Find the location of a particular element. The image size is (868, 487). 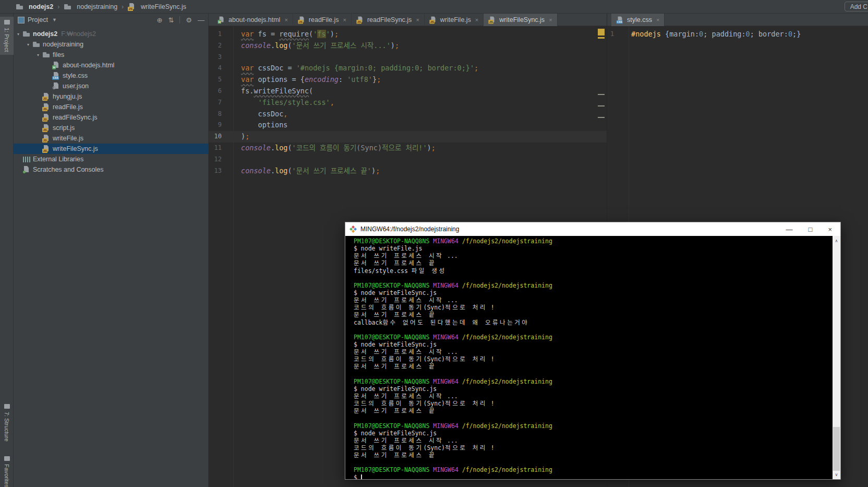

css-badge: CSS is located at coordinates (55, 78).